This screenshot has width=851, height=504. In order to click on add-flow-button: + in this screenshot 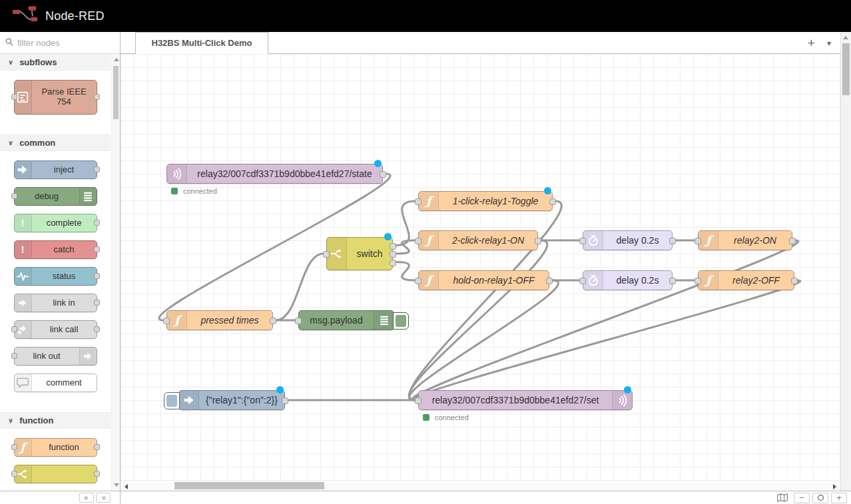, I will do `click(811, 43)`.